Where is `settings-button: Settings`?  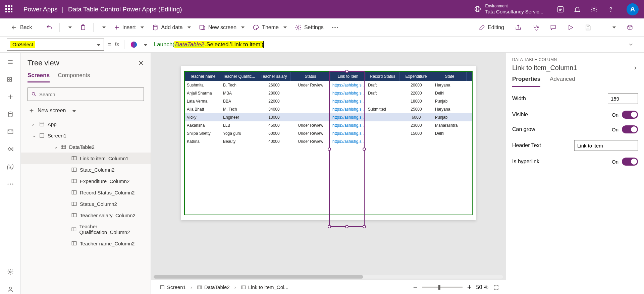 settings-button: Settings is located at coordinates (309, 27).